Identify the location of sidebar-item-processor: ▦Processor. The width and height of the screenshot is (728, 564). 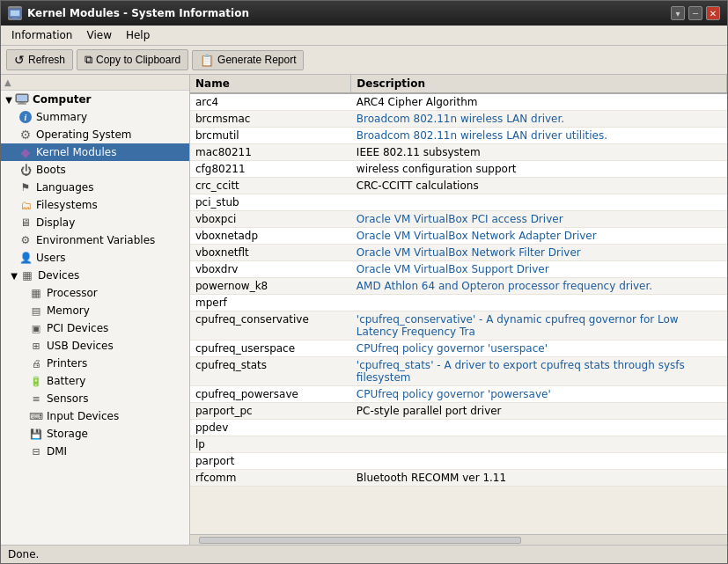
(95, 293).